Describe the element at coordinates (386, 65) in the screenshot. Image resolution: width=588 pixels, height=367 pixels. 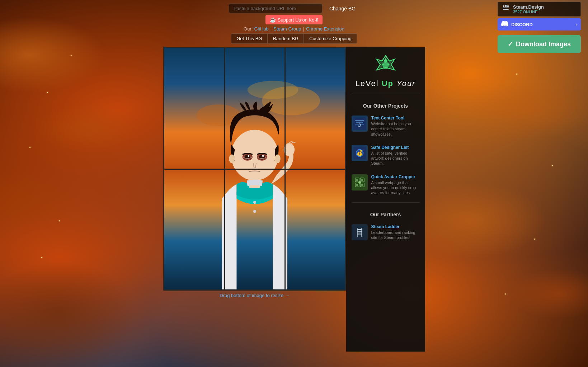
I see `level-up-icon` at that location.